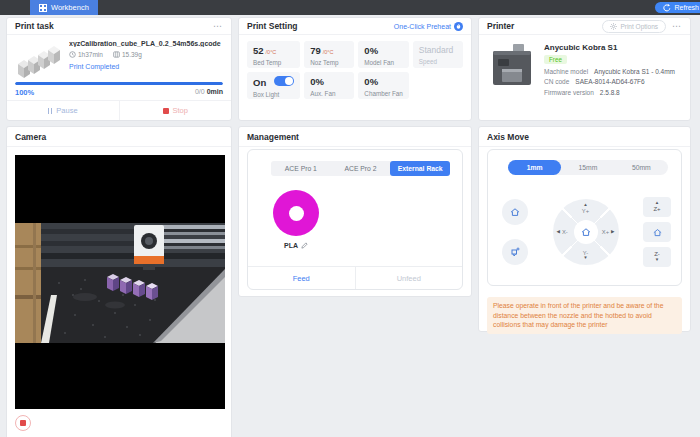 The height and width of the screenshot is (437, 700). I want to click on layer-counter: 0/0, so click(200, 92).